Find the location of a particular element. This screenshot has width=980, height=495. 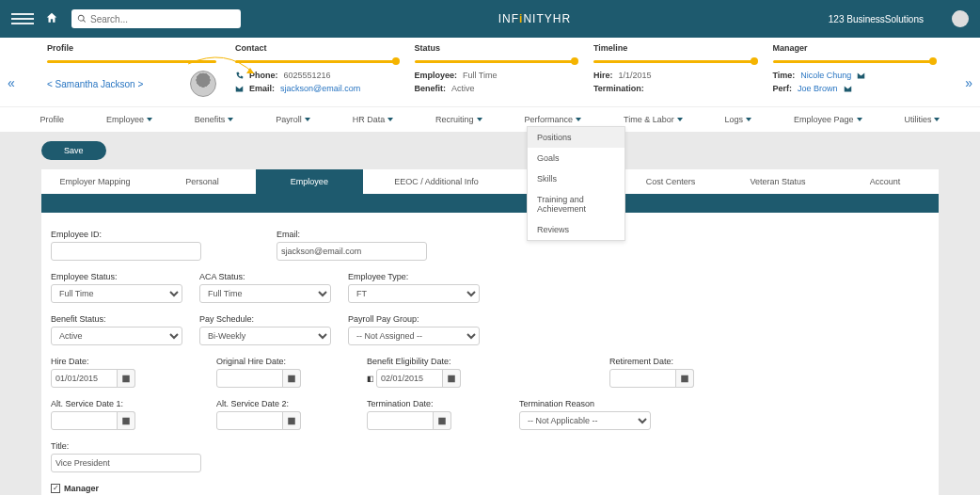

employee-id-label: Employee ID: is located at coordinates (126, 234).